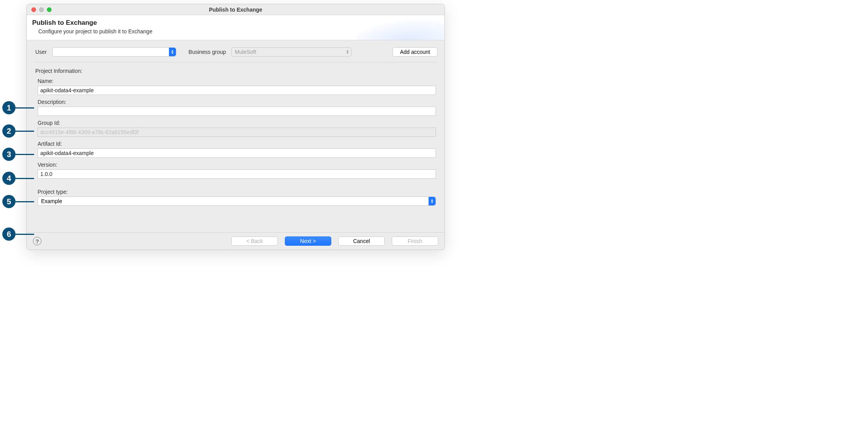 Image resolution: width=868 pixels, height=431 pixels. Describe the element at coordinates (9, 178) in the screenshot. I see `callout-4: 4` at that location.